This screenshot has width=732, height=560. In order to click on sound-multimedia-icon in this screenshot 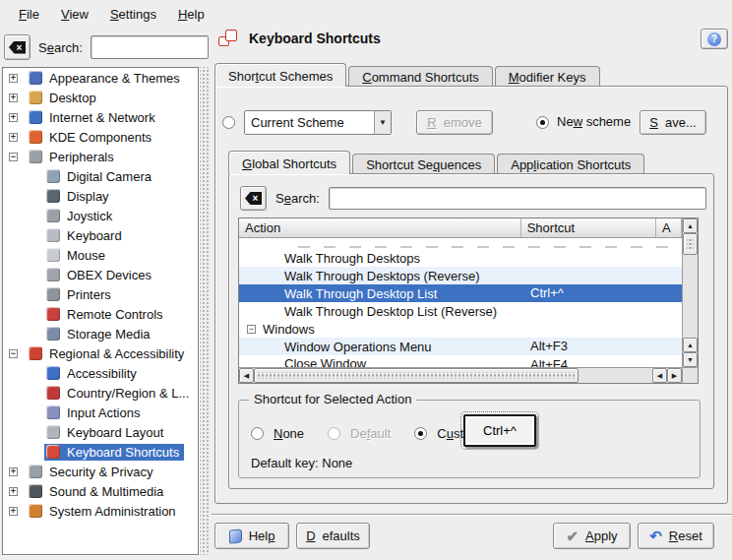, I will do `click(35, 491)`.